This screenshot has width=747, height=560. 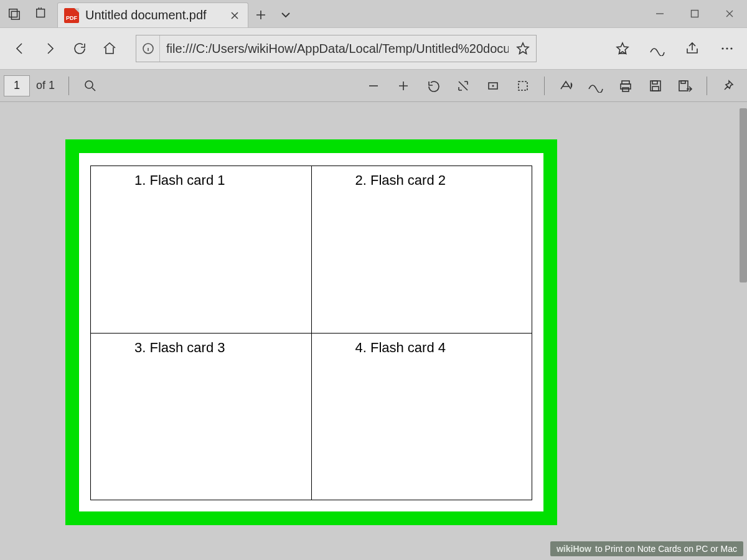 I want to click on new-tab-button, so click(x=261, y=15).